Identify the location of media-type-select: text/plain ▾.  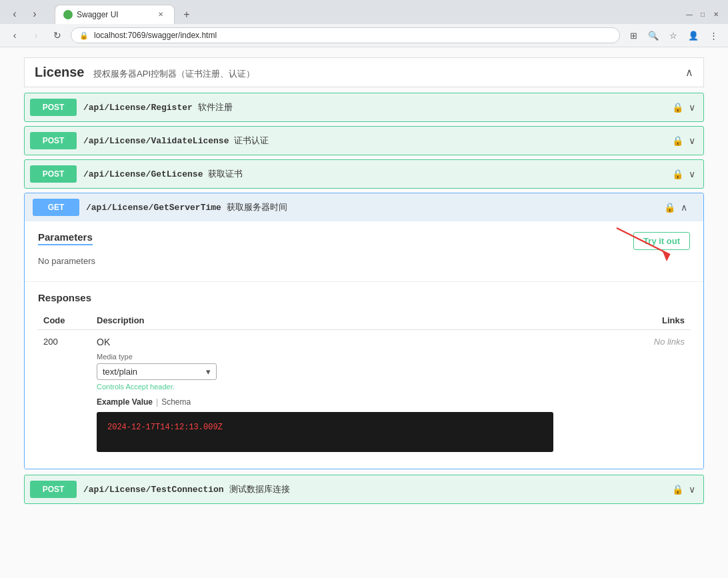
(157, 372).